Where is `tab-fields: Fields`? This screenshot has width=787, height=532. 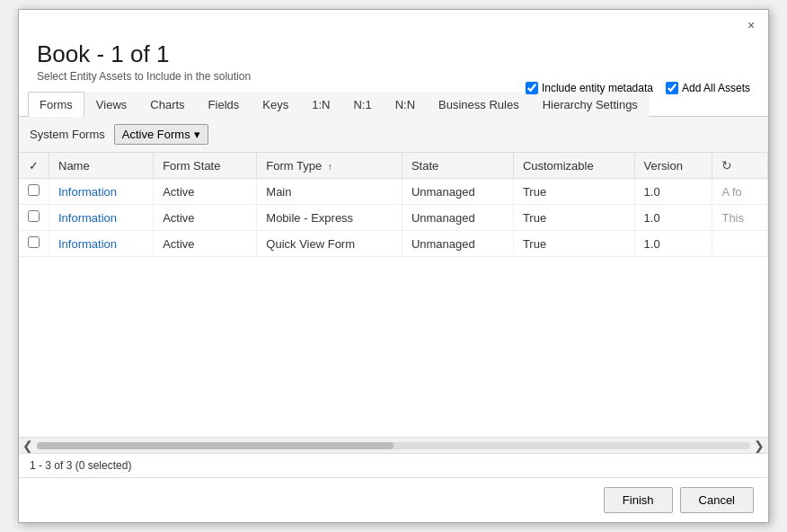
tab-fields: Fields is located at coordinates (225, 104).